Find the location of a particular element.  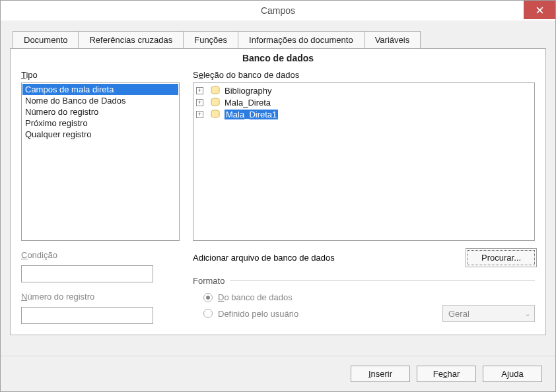

titlebar: Campos is located at coordinates (278, 11).